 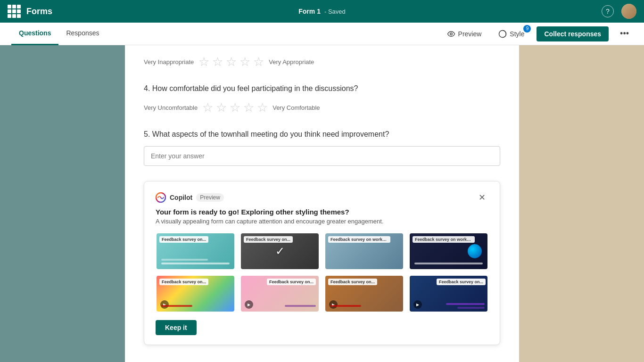 What do you see at coordinates (296, 107) in the screenshot?
I see `q4-right-label: Very Comfortable` at bounding box center [296, 107].